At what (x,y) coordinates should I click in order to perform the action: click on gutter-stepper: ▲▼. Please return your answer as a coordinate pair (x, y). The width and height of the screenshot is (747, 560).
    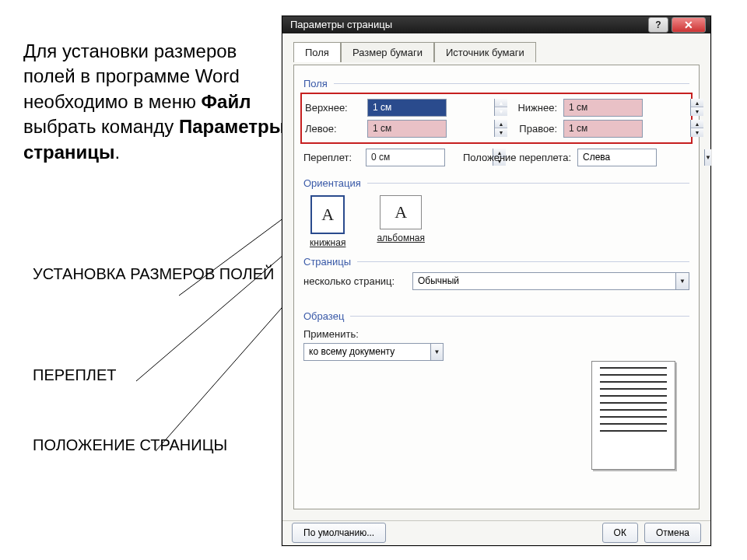
    Looking at the image, I should click on (405, 157).